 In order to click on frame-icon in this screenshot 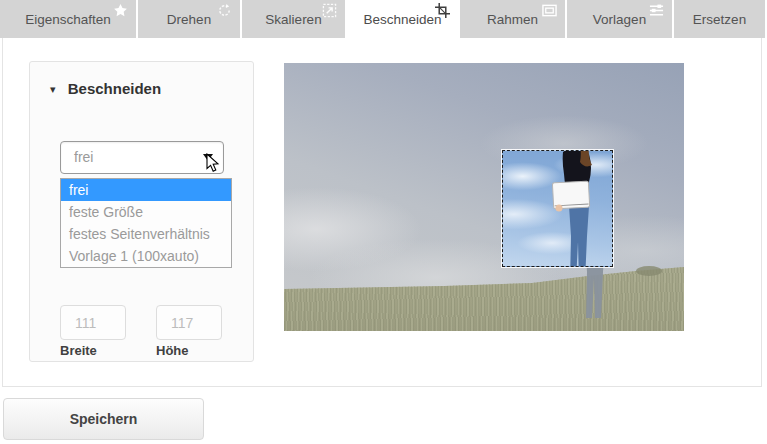, I will do `click(550, 10)`.